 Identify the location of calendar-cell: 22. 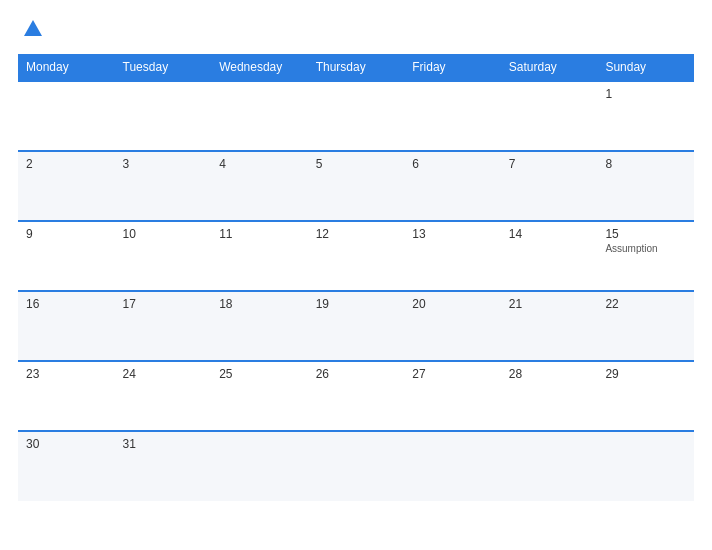
(646, 326).